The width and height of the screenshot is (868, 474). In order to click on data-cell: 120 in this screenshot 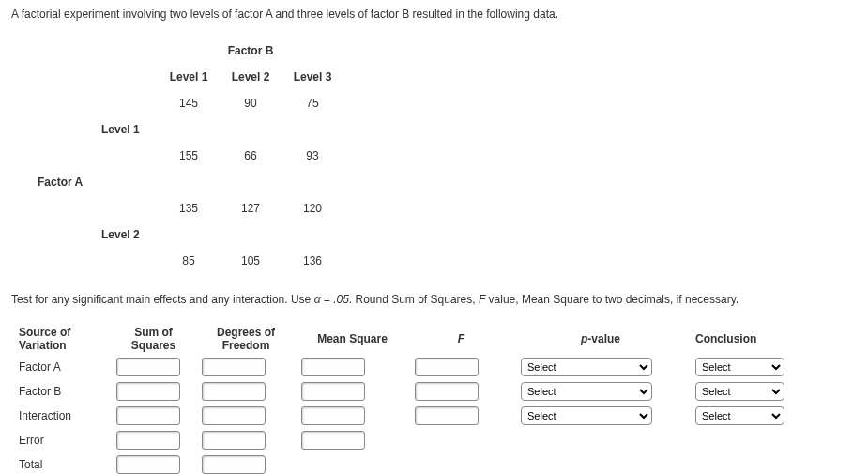, I will do `click(312, 208)`.